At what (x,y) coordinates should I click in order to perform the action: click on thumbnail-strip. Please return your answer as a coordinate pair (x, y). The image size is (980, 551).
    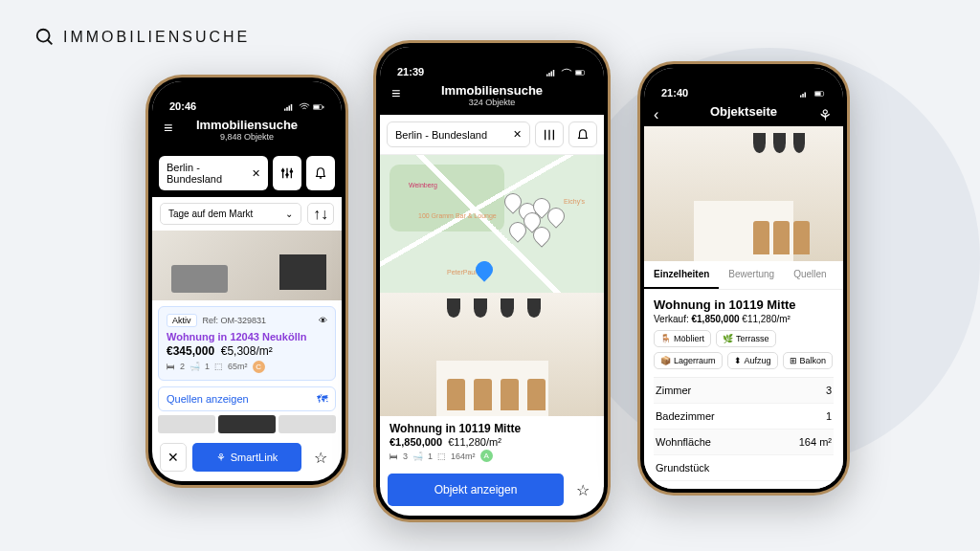
    Looking at the image, I should click on (247, 425).